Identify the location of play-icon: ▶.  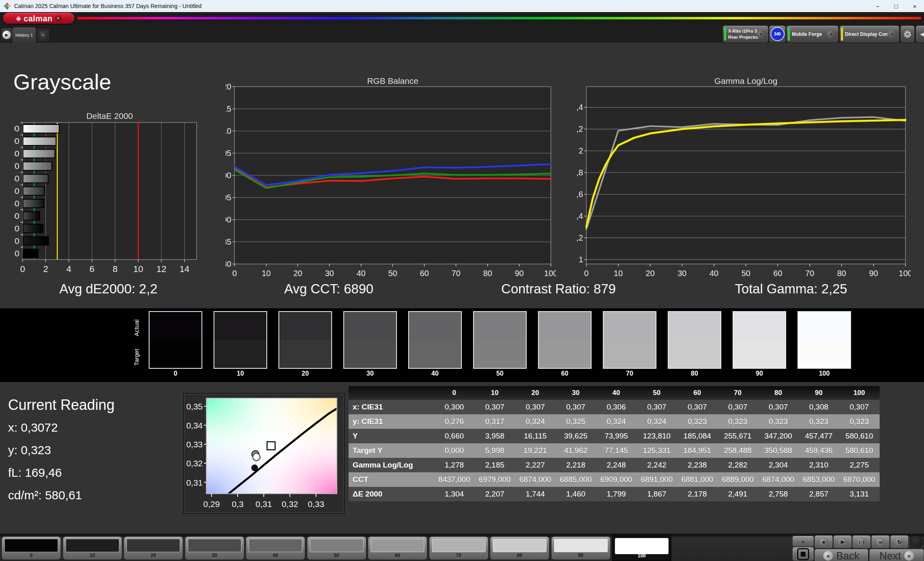
(843, 542).